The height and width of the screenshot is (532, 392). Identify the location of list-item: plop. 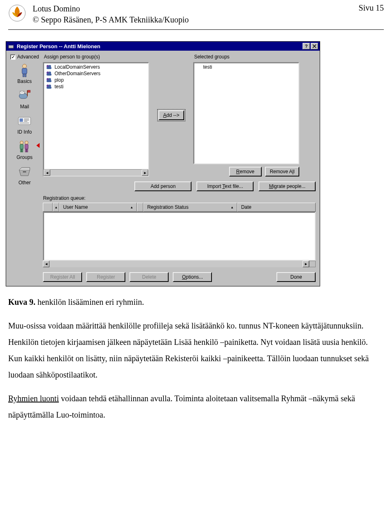
(96, 80).